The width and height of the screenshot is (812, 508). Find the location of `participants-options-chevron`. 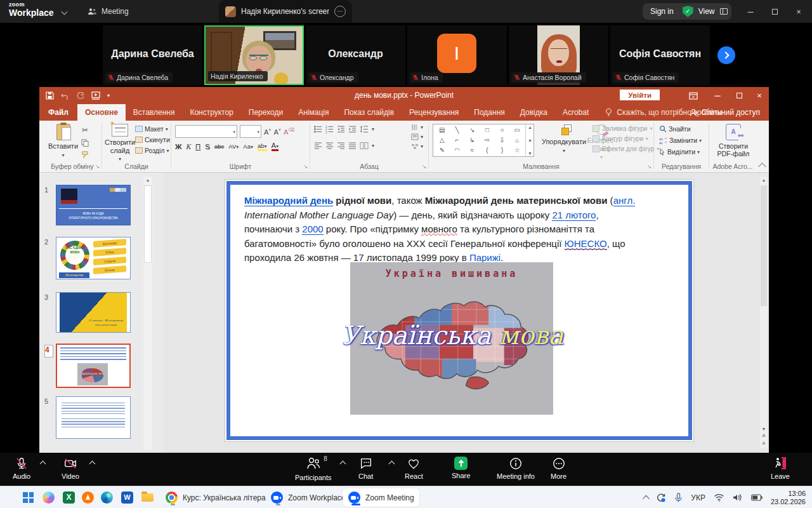

participants-options-chevron is located at coordinates (343, 464).